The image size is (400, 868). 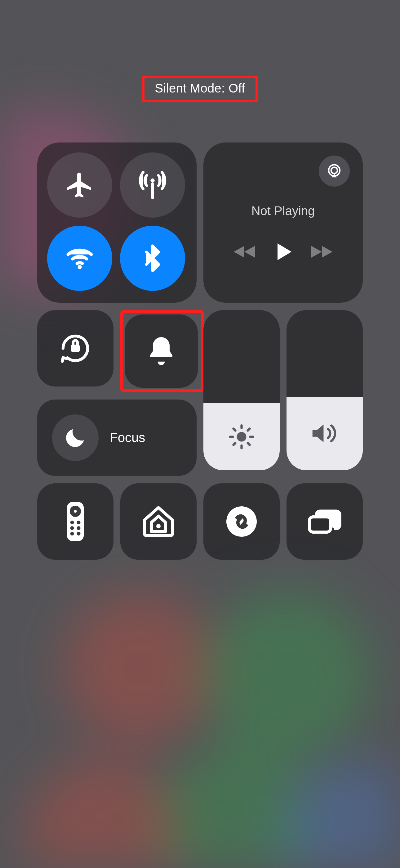 What do you see at coordinates (158, 522) in the screenshot?
I see `home-button` at bounding box center [158, 522].